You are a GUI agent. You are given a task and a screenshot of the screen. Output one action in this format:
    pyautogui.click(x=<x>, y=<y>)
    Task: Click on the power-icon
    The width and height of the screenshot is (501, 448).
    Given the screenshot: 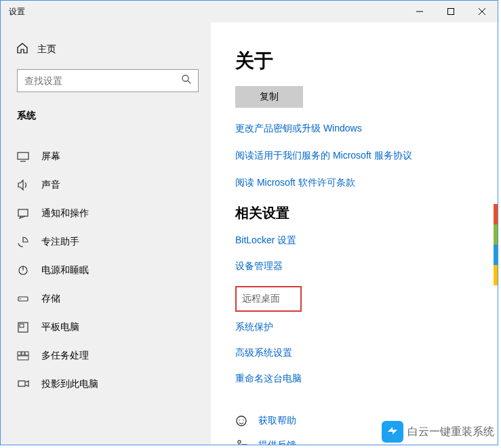 What is the action you would take?
    pyautogui.click(x=23, y=270)
    